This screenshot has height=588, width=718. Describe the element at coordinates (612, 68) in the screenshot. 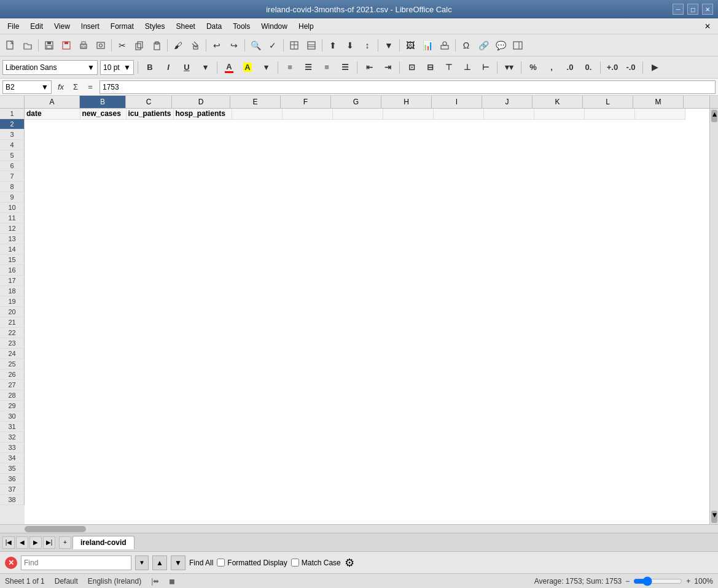

I see `increase-dec-btn: +.0` at that location.